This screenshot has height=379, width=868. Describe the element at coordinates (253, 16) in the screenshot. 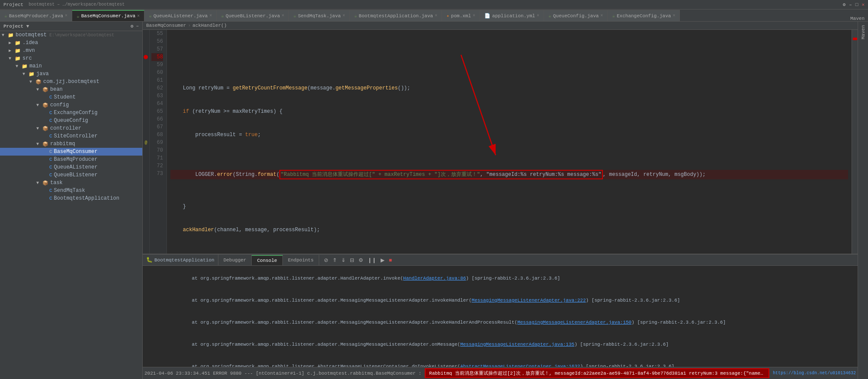

I see `tab-QueueBListener: ☕ QueueBListener.java ×` at that location.